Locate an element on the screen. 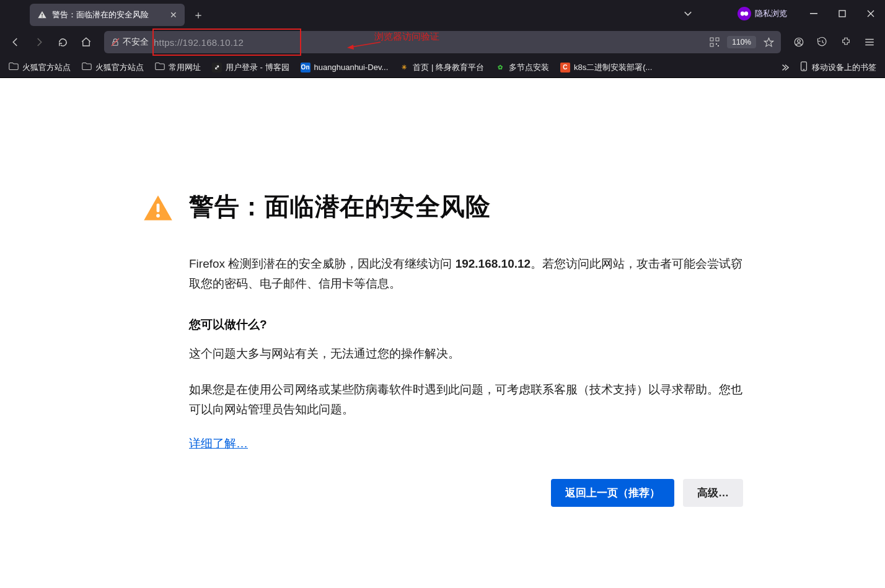 This screenshot has height=588, width=885. bookmark-item: ✳首页 | 终身教育平台 is located at coordinates (441, 68).